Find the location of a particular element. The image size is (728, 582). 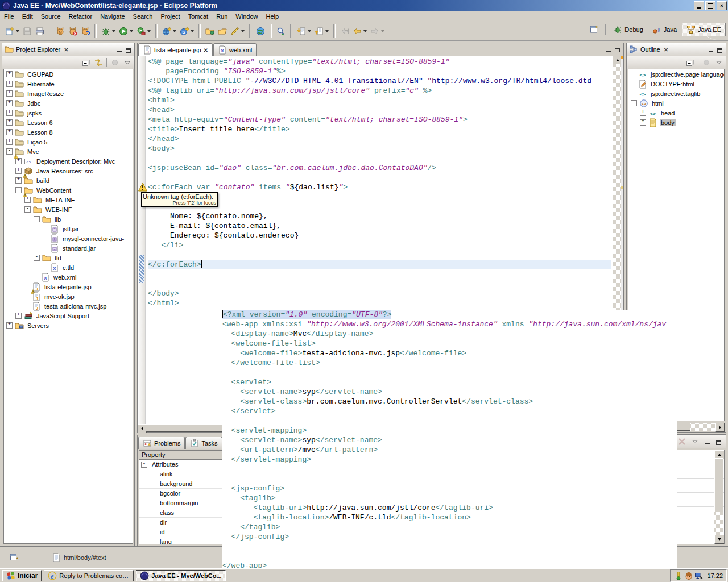

menu-navigate: Navigate is located at coordinates (113, 16).